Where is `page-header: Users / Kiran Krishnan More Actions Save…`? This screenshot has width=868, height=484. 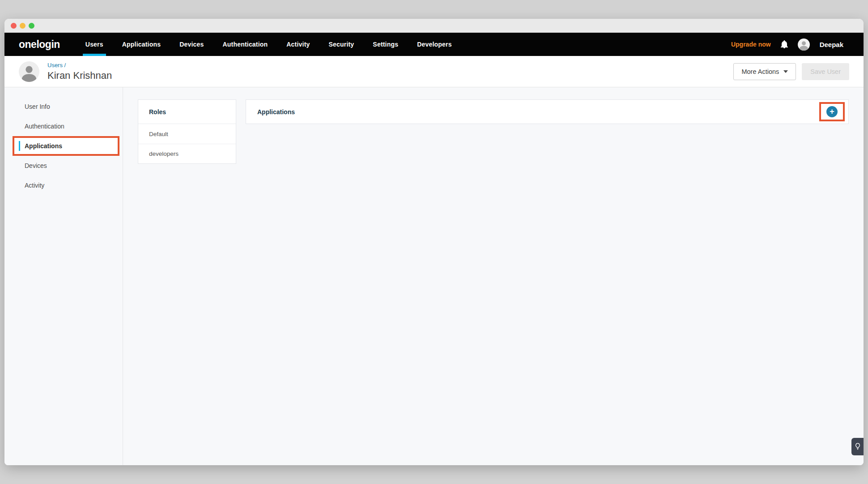
page-header: Users / Kiran Krishnan More Actions Save… is located at coordinates (434, 72).